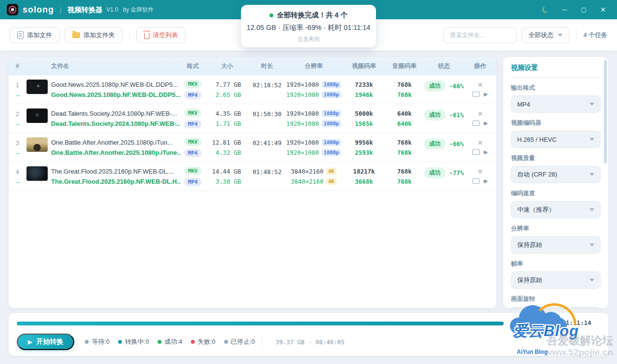  Describe the element at coordinates (253, 176) in the screenshot. I see `table-row: 4 → The.Great.Flood.2025.2160p.NF.WEB-DL…` at that location.